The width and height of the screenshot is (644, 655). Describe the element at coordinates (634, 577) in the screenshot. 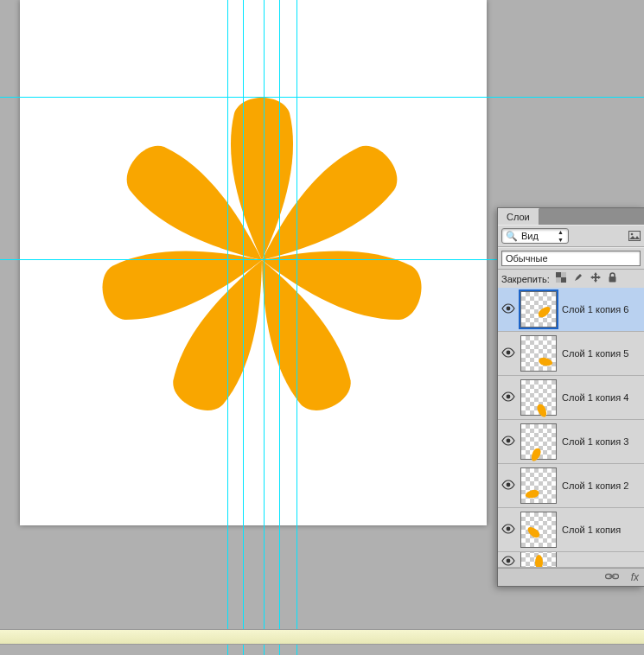

I see `fx-icon: fx` at that location.